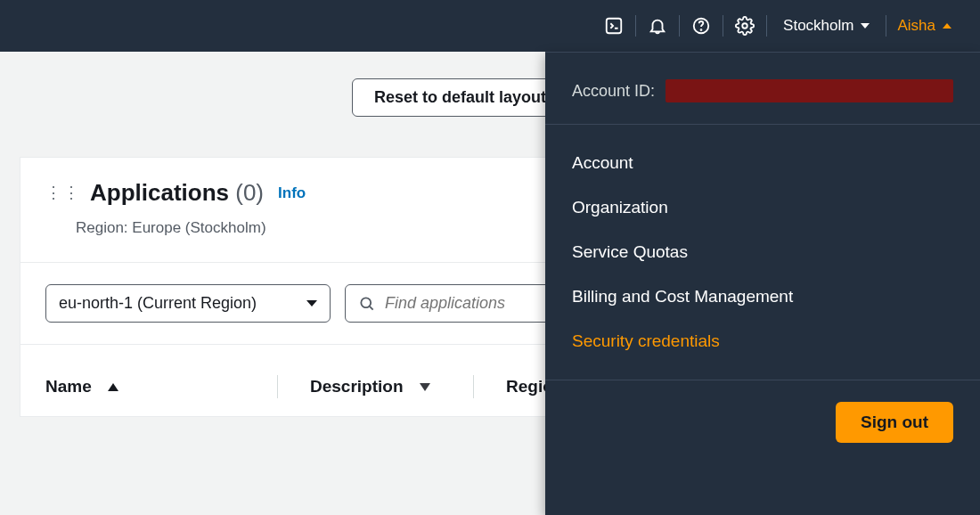 The width and height of the screenshot is (980, 515). What do you see at coordinates (763, 297) in the screenshot?
I see `menu-item-billing: Billing and Cost Management` at bounding box center [763, 297].